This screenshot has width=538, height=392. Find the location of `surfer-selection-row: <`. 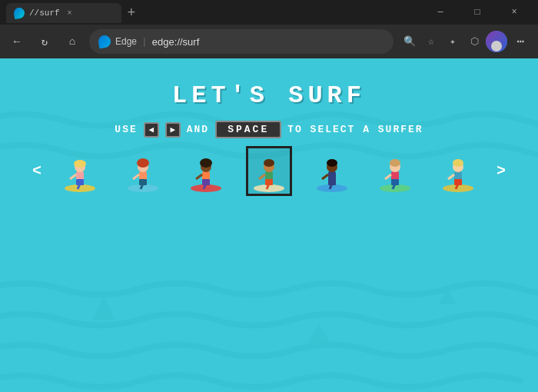

surfer-selection-row: < is located at coordinates (269, 171).